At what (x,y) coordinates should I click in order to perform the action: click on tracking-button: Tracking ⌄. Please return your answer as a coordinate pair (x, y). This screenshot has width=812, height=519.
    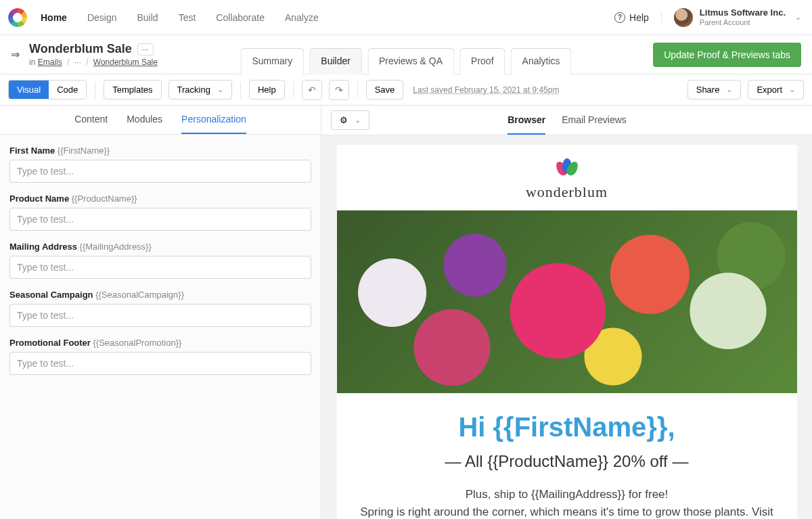
    Looking at the image, I should click on (200, 89).